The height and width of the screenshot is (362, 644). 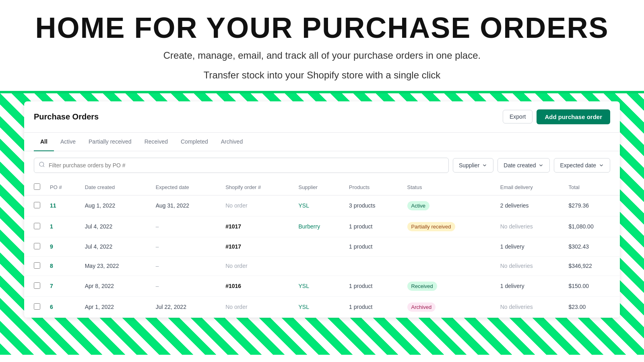 I want to click on header-actions: Export Add purchase order, so click(x=556, y=117).